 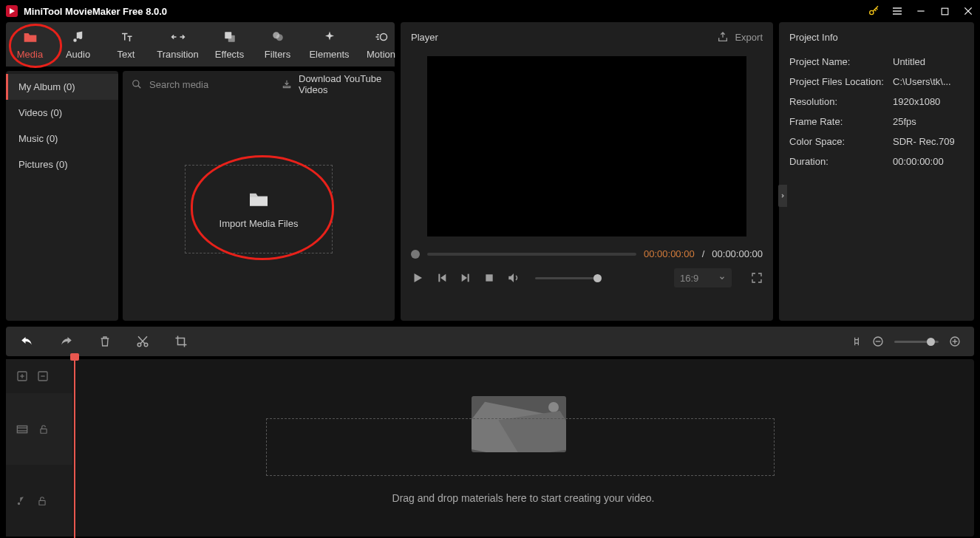 What do you see at coordinates (520, 447) in the screenshot?
I see `timeline-drop-zone` at bounding box center [520, 447].